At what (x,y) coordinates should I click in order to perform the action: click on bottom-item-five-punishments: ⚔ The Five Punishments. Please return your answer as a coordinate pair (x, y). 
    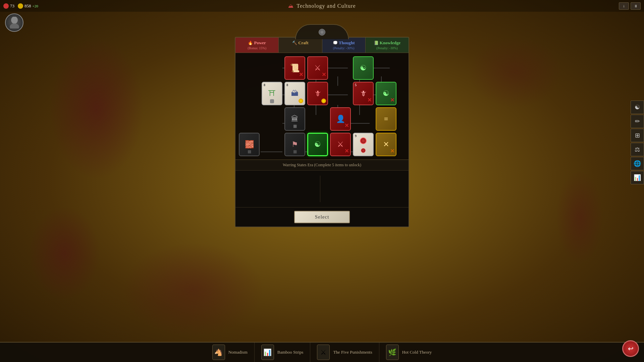
    Looking at the image, I should click on (345, 352).